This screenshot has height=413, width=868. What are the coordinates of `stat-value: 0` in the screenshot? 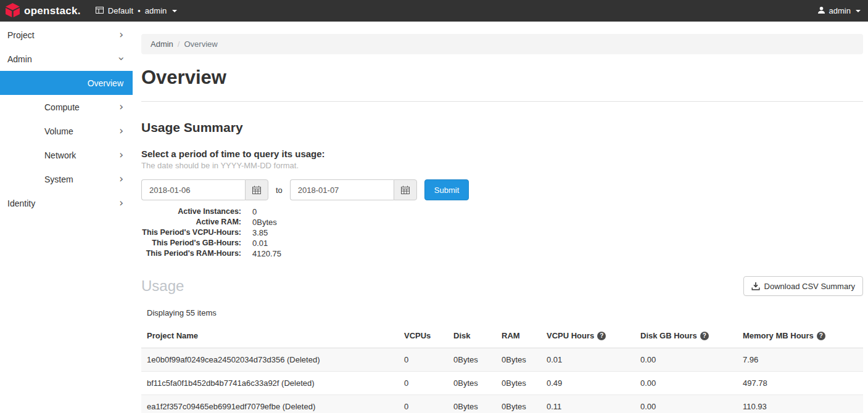 It's located at (249, 212).